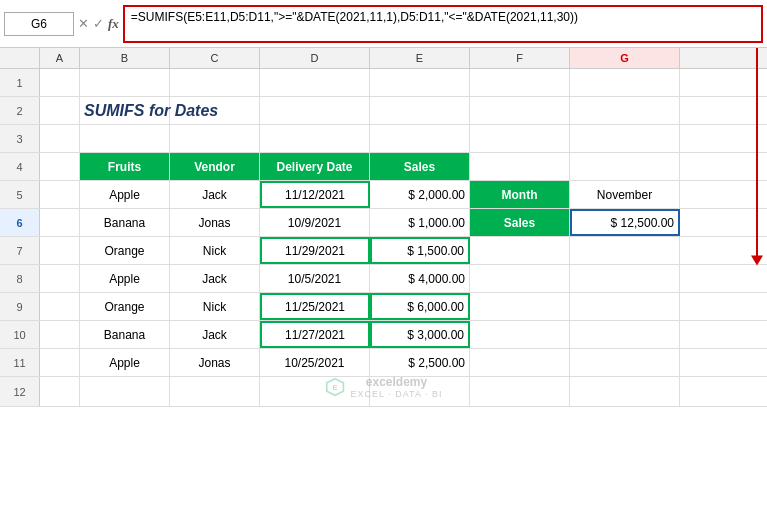 The image size is (767, 528). What do you see at coordinates (314, 167) in the screenshot?
I see `date-header-label: Delivery Date` at bounding box center [314, 167].